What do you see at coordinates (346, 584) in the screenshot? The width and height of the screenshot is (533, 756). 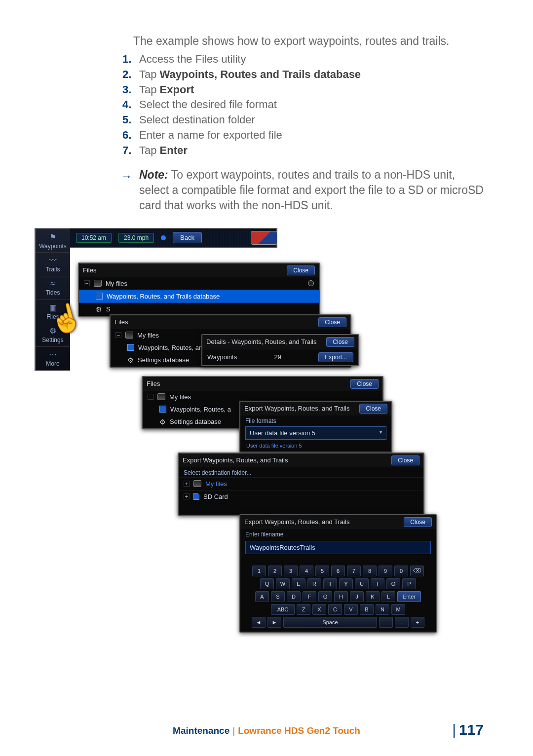 I see `key-y: Y` at bounding box center [346, 584].